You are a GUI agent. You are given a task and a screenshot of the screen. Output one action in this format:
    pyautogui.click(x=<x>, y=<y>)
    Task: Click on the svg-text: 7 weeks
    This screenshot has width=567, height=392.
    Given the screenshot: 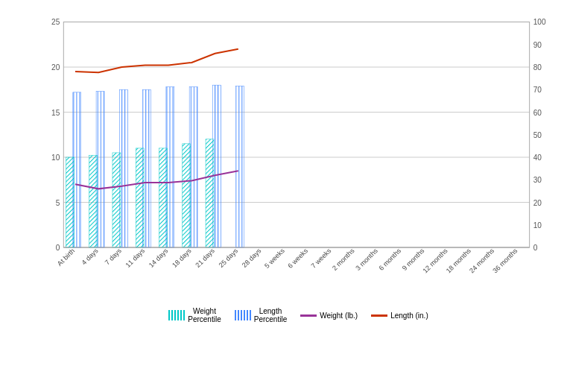 What is the action you would take?
    pyautogui.click(x=322, y=258)
    